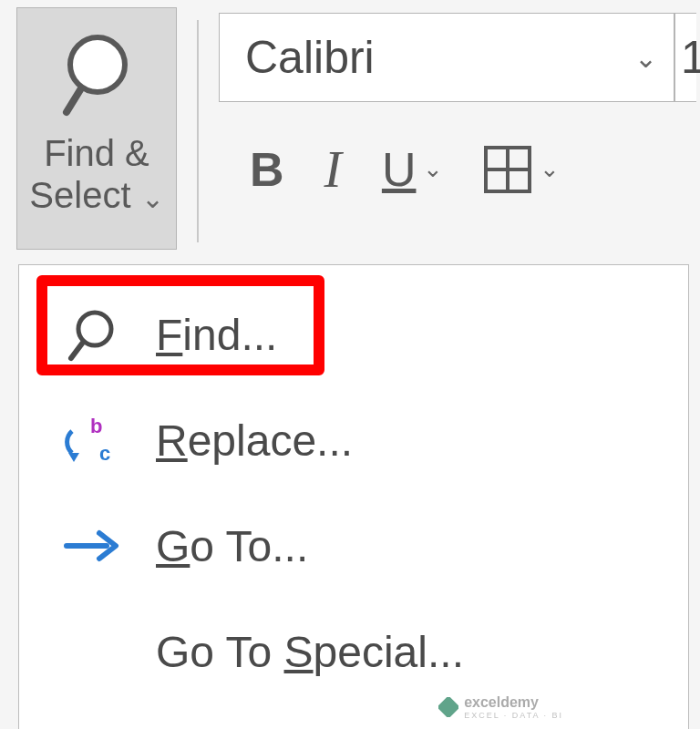  What do you see at coordinates (97, 75) in the screenshot?
I see `magnifier-icon` at bounding box center [97, 75].